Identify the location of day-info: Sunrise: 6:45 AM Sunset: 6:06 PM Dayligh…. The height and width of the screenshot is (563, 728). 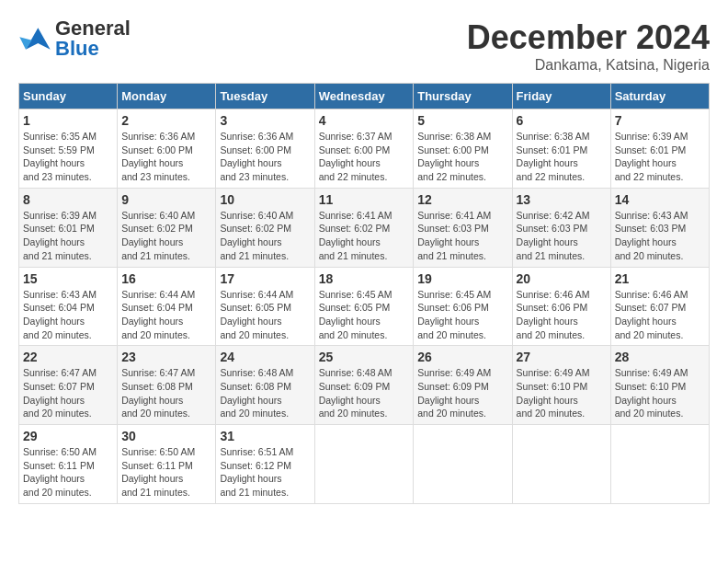
(462, 315).